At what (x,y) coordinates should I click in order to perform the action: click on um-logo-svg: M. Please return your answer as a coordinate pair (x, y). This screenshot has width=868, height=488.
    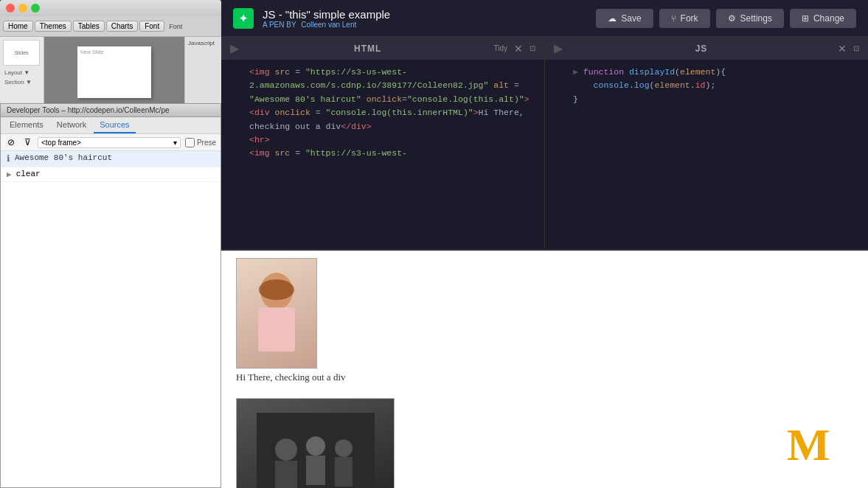
    Looking at the image, I should click on (820, 442).